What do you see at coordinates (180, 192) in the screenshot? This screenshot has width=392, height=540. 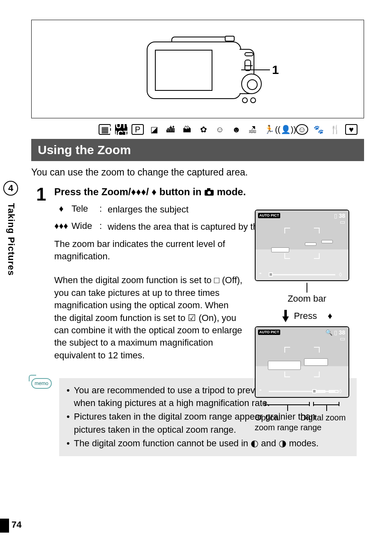 I see `step-heading-post: button in` at bounding box center [180, 192].